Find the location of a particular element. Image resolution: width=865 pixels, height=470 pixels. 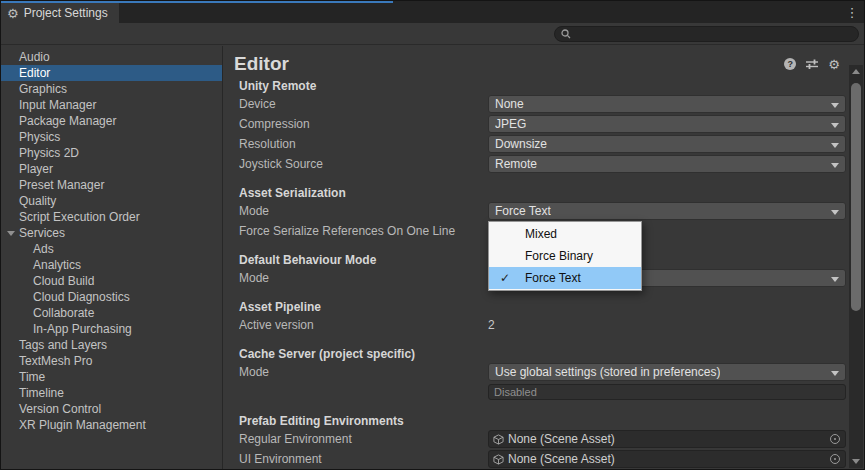

popup-option-label: Force Text is located at coordinates (553, 278).